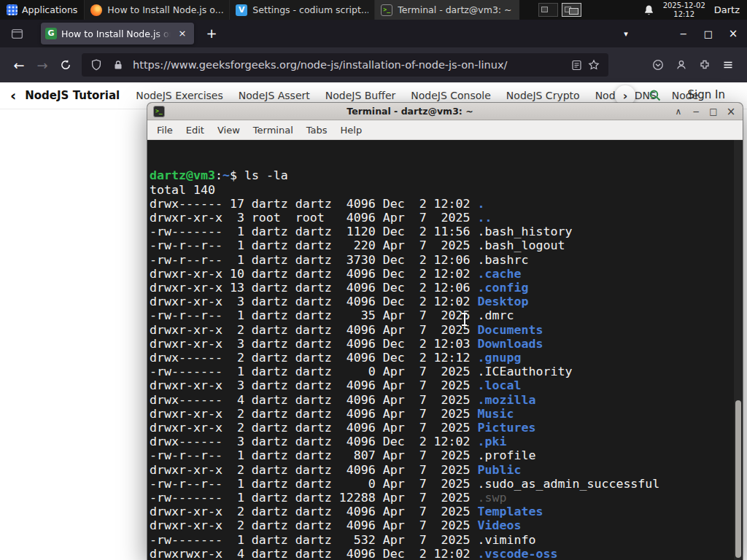 This screenshot has width=747, height=560. What do you see at coordinates (649, 10) in the screenshot?
I see `bell-icon` at bounding box center [649, 10].